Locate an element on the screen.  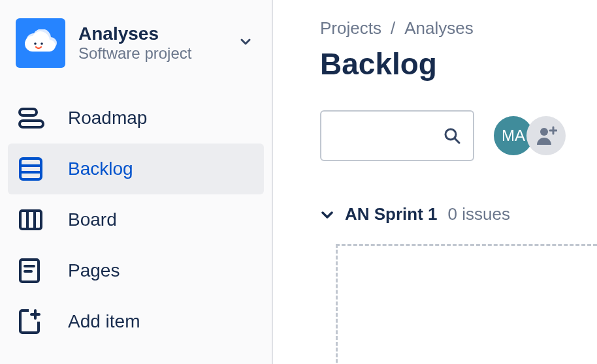
add-user-icon is located at coordinates (546, 136).